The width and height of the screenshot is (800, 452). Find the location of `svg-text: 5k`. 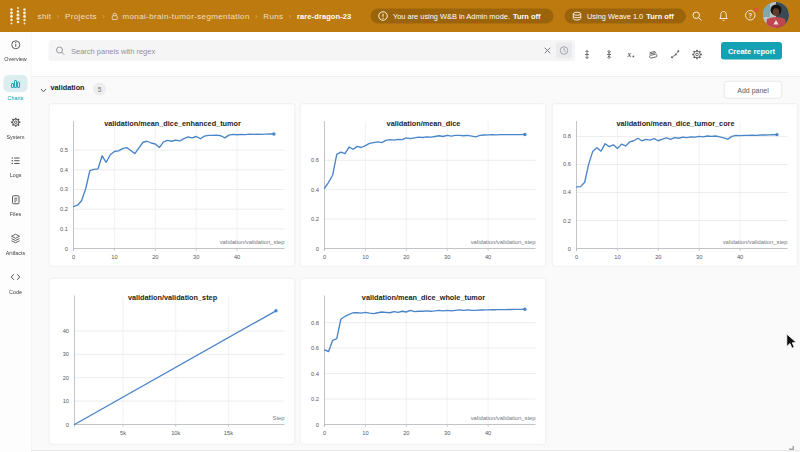

svg-text: 5k is located at coordinates (123, 433).